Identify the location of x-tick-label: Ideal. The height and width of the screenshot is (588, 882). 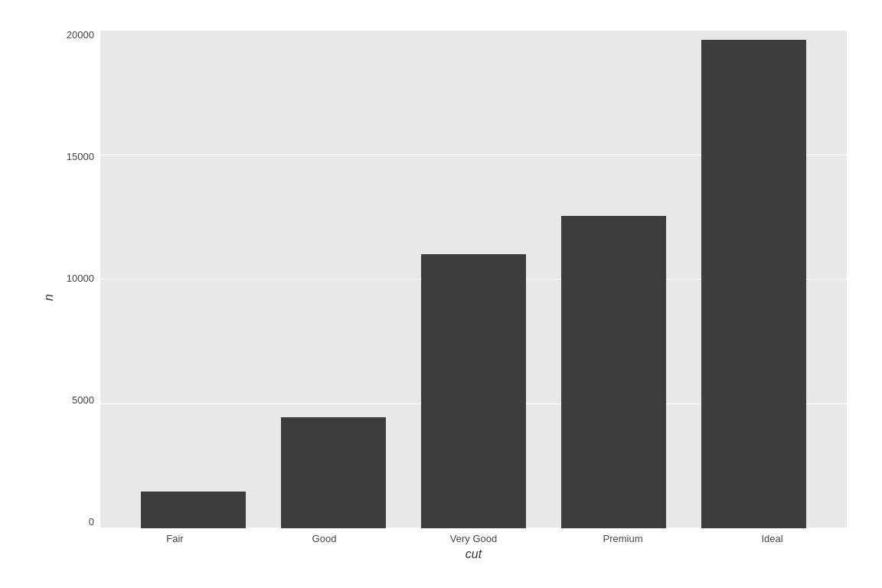
(772, 536).